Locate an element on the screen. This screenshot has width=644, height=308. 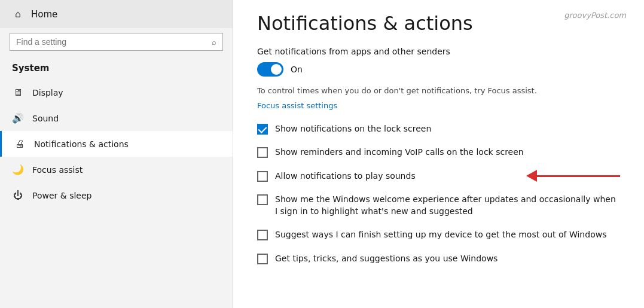
toggle-section-label: Get notifications from apps and other se… is located at coordinates (439, 51).